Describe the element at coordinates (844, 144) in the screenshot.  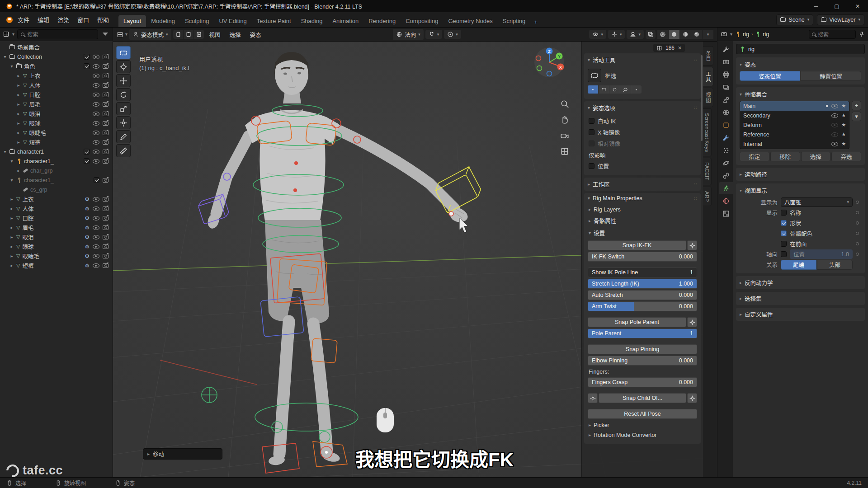
I see `solo-star-icon: ★` at that location.